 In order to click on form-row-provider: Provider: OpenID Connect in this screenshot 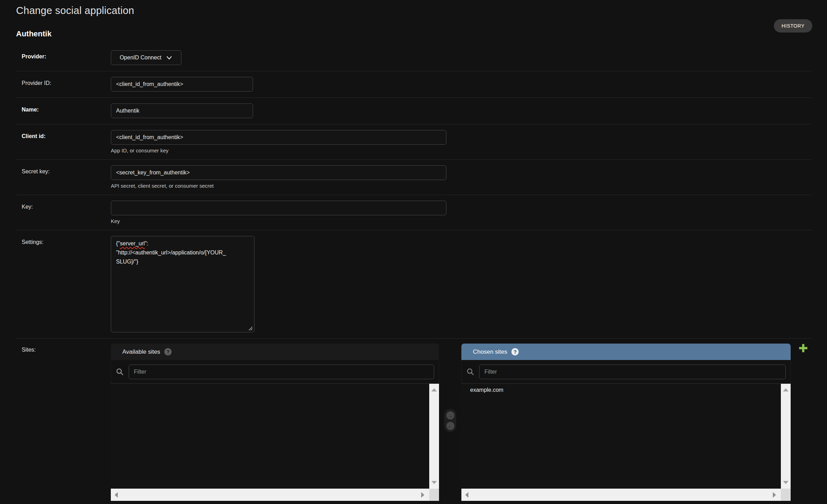, I will do `click(414, 58)`.